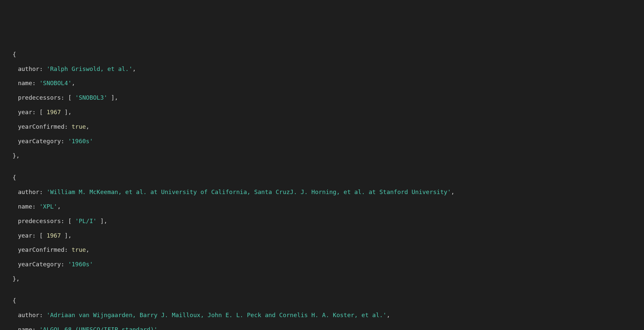  Describe the element at coordinates (322, 69) in the screenshot. I see `prop-author: author: 'Ralph Griswold, et al.',` at that location.